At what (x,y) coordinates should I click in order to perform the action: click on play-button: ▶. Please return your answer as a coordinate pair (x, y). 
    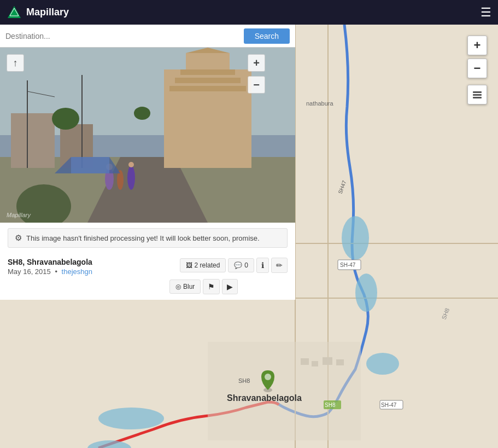
    Looking at the image, I should click on (230, 287).